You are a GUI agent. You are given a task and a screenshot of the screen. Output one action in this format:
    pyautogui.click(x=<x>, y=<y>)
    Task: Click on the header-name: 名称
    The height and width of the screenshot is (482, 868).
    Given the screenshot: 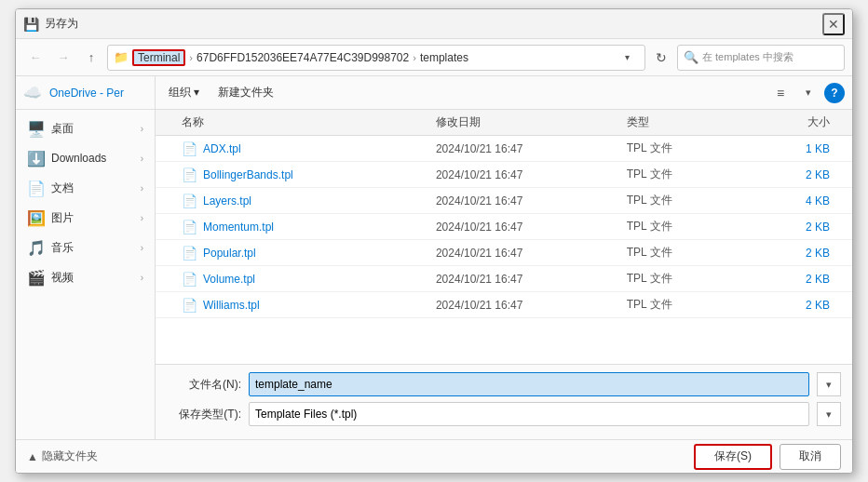 What is the action you would take?
    pyautogui.click(x=300, y=123)
    